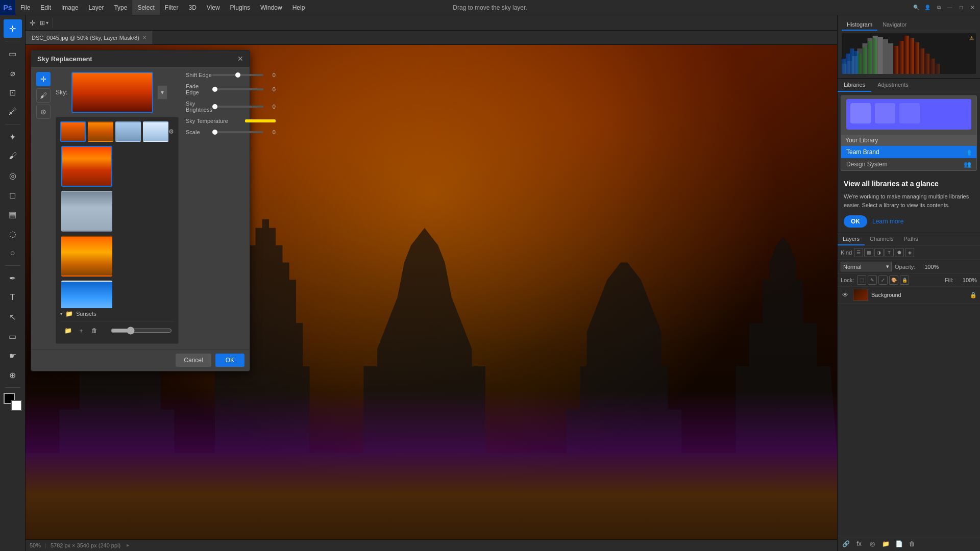 This screenshot has width=980, height=551. What do you see at coordinates (46, 7) in the screenshot?
I see `menu-edit: Edit` at bounding box center [46, 7].